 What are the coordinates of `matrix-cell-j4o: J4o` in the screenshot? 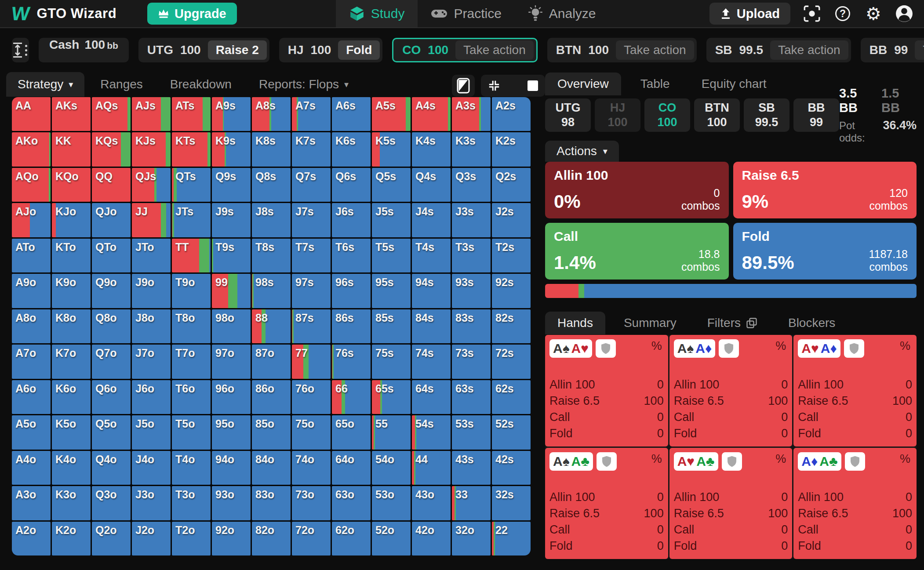 It's located at (151, 468).